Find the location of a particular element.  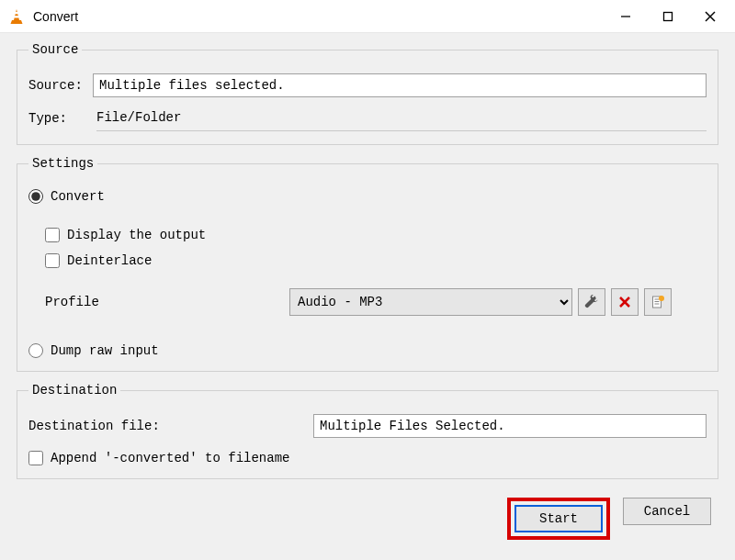

button-bar: Start Cancel is located at coordinates (368, 515).